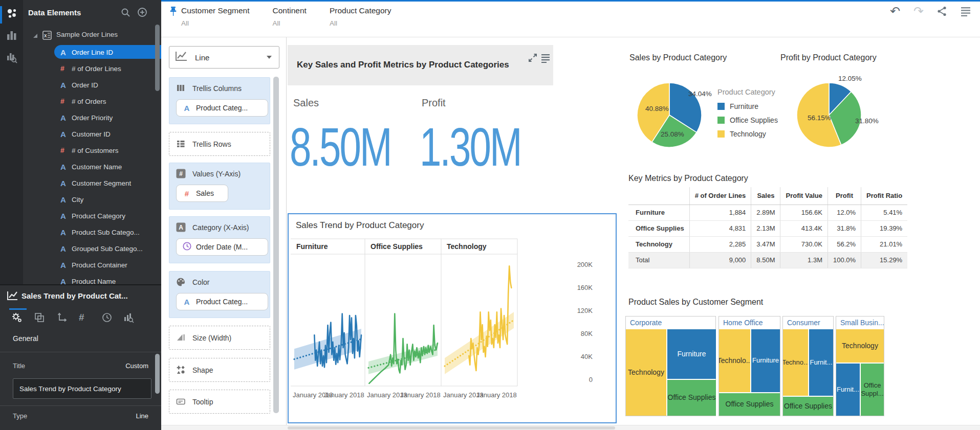 The image size is (980, 430). Describe the element at coordinates (158, 374) in the screenshot. I see `properties-scrollbar` at that location.